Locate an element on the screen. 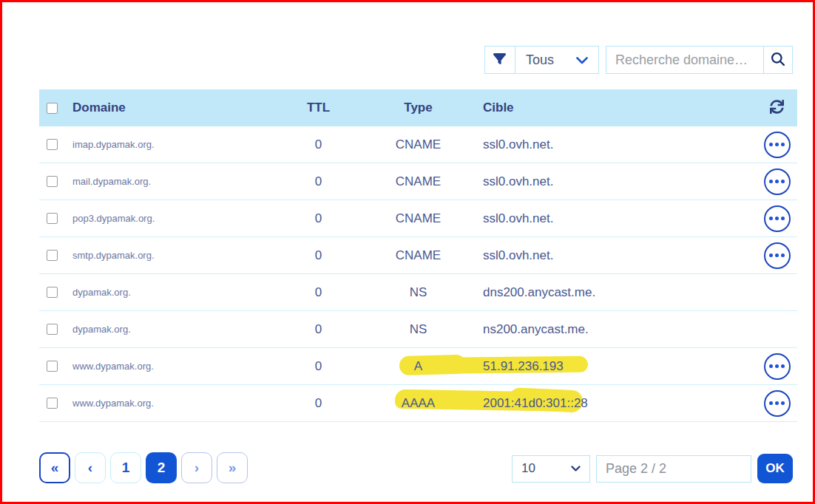 The image size is (815, 504). pagination-first: « is located at coordinates (55, 468).